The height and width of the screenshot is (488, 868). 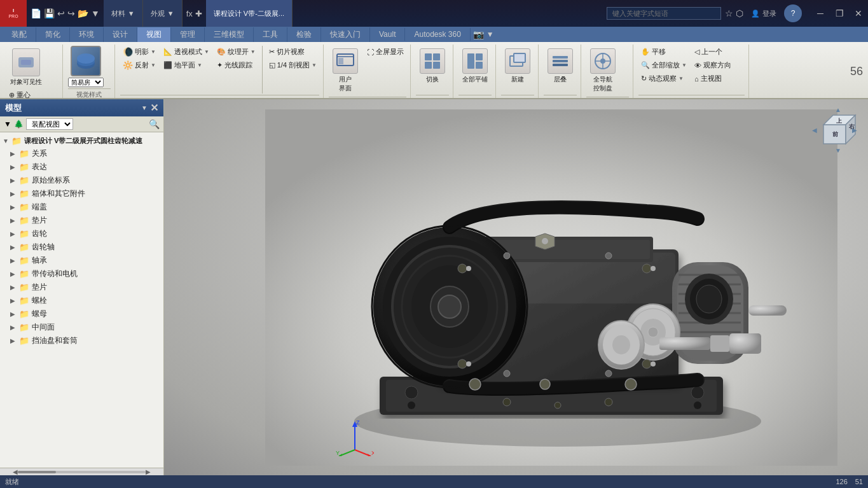 I want to click on doc-tab-appearance-dropdown-icon: ▼, so click(x=170, y=13).